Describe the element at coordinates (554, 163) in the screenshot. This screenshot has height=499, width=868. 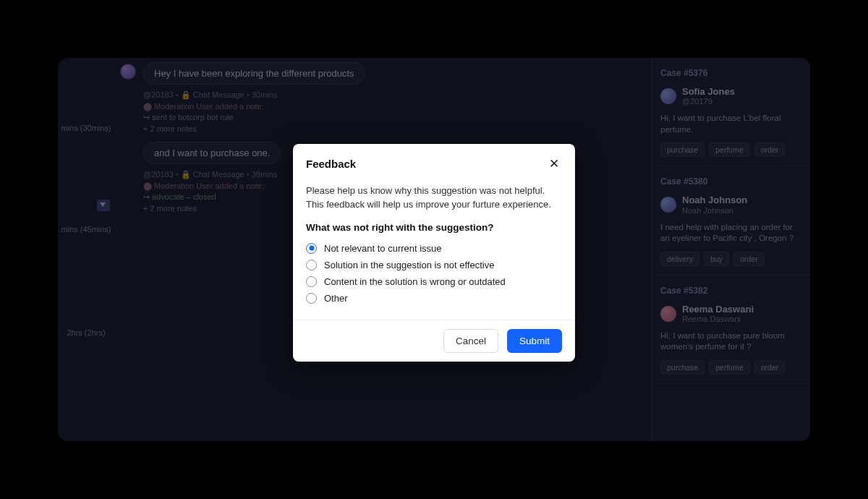
I see `close-icon: ✕` at that location.